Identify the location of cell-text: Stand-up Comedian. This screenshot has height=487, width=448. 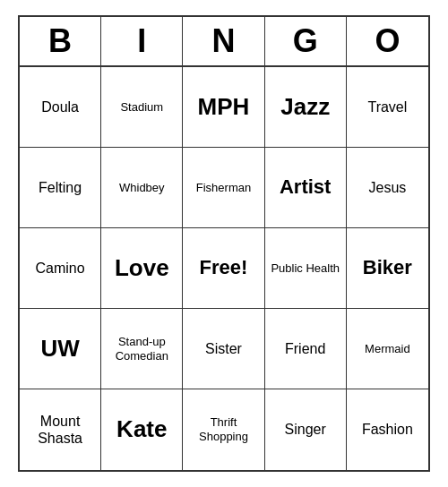
(142, 349).